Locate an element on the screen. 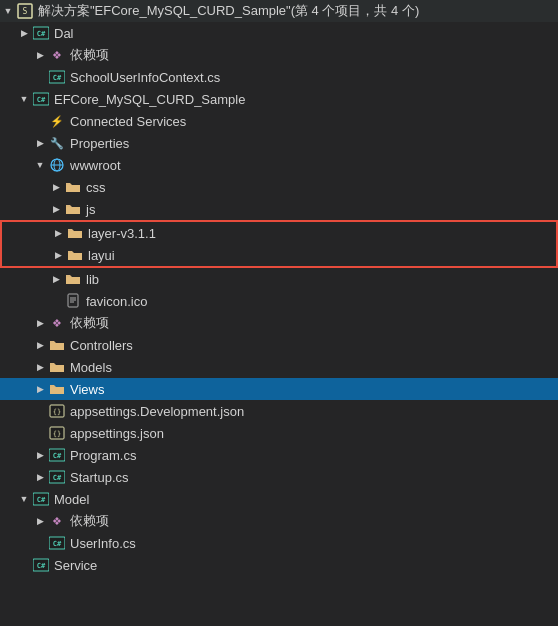 Image resolution: width=558 pixels, height=626 pixels. icon-wwwroot is located at coordinates (57, 165).